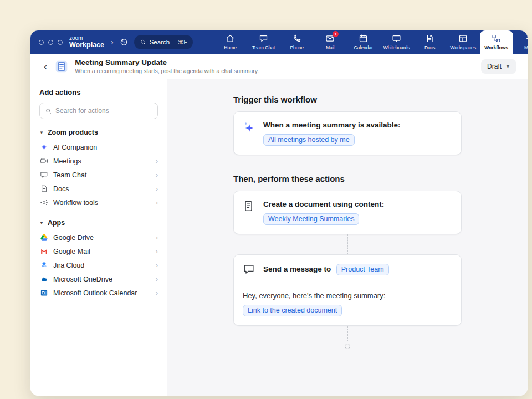 This screenshot has width=532, height=399. I want to click on nav-item-home: Home, so click(231, 42).